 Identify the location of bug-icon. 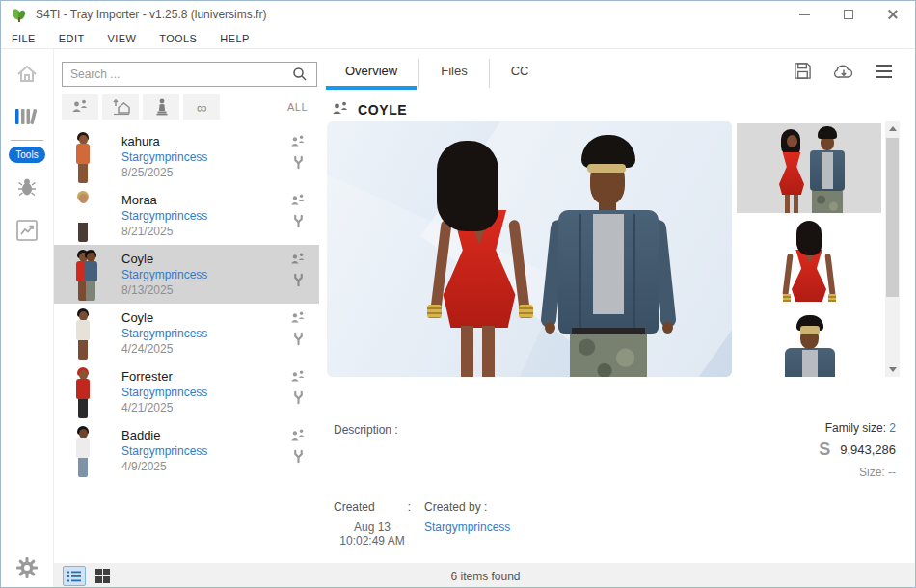
(27, 187).